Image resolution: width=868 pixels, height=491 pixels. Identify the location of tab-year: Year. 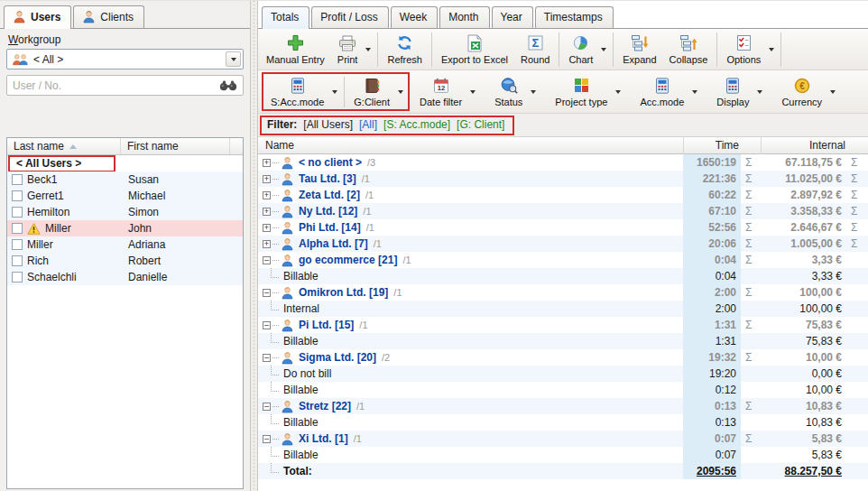
(512, 17).